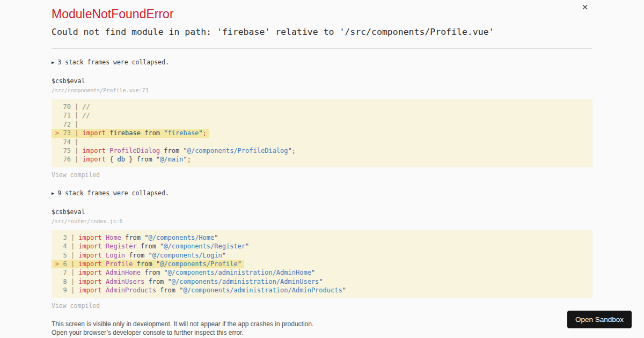  I want to click on code-line: 72 |, so click(322, 124).